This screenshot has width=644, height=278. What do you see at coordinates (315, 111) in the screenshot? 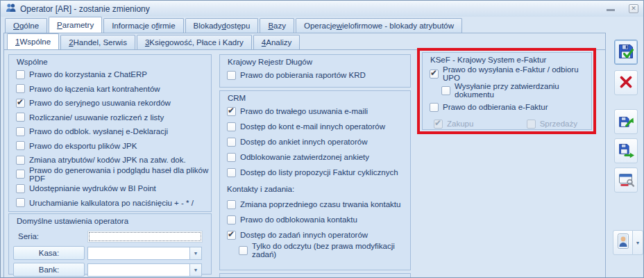
I see `checkbox-row: Prawo do trwałego usuwania e-maili` at bounding box center [315, 111].